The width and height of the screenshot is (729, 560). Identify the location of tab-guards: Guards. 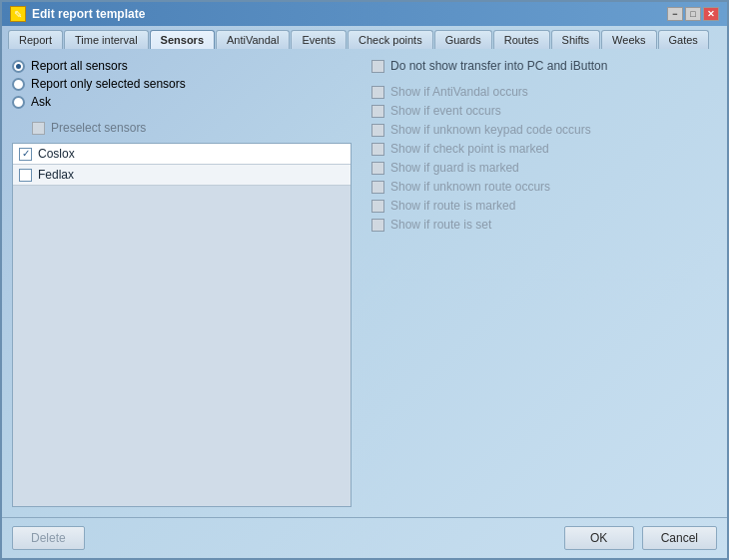
(463, 40).